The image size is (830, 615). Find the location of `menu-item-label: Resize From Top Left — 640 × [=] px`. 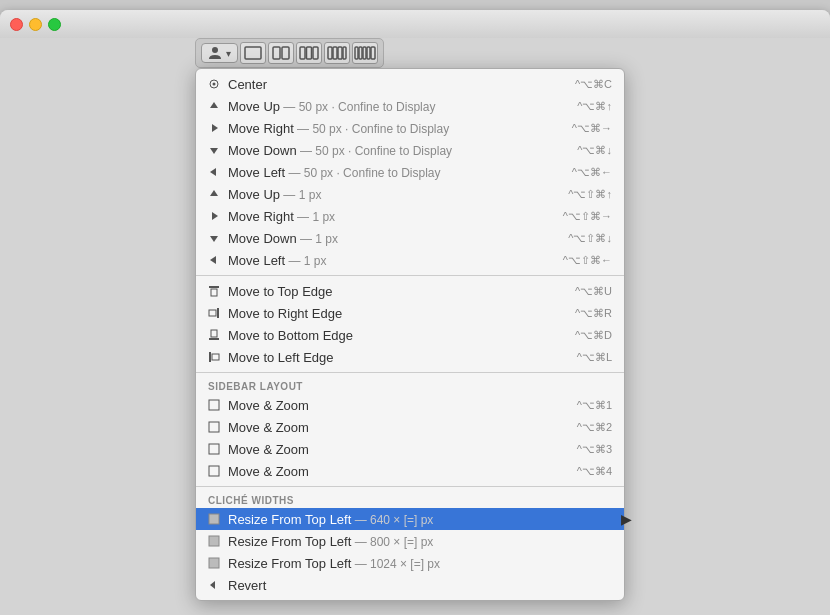

menu-item-label: Resize From Top Left — 640 × [=] px is located at coordinates (420, 520).